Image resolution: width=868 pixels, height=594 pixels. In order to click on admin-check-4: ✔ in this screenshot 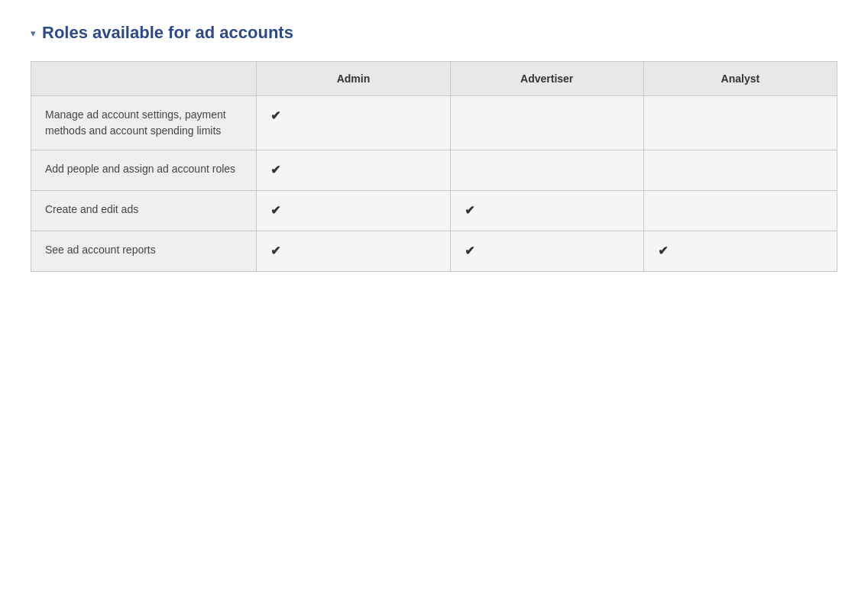, I will do `click(353, 252)`.